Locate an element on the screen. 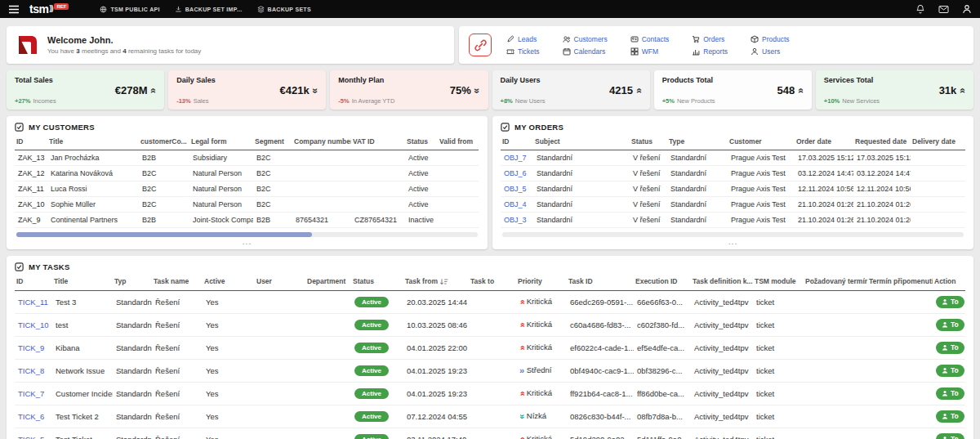  column-header: VAT ID is located at coordinates (378, 143).